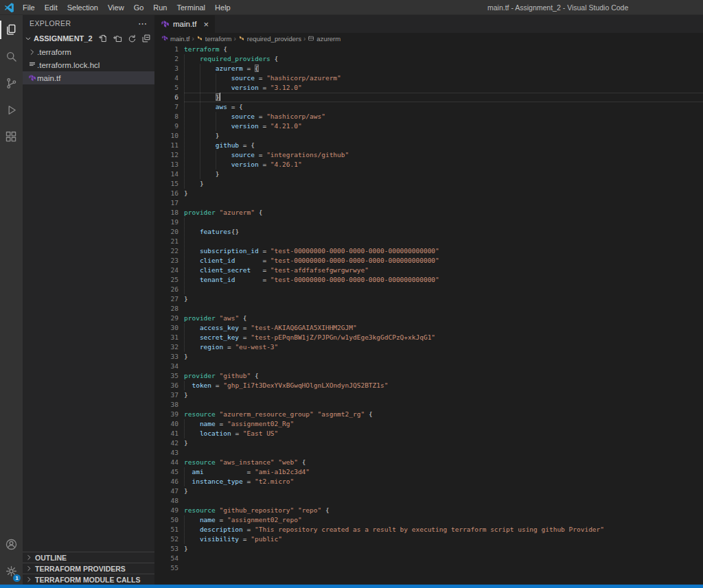 The height and width of the screenshot is (588, 703). What do you see at coordinates (443, 97) in the screenshot?
I see `code-line-content: }` at bounding box center [443, 97].